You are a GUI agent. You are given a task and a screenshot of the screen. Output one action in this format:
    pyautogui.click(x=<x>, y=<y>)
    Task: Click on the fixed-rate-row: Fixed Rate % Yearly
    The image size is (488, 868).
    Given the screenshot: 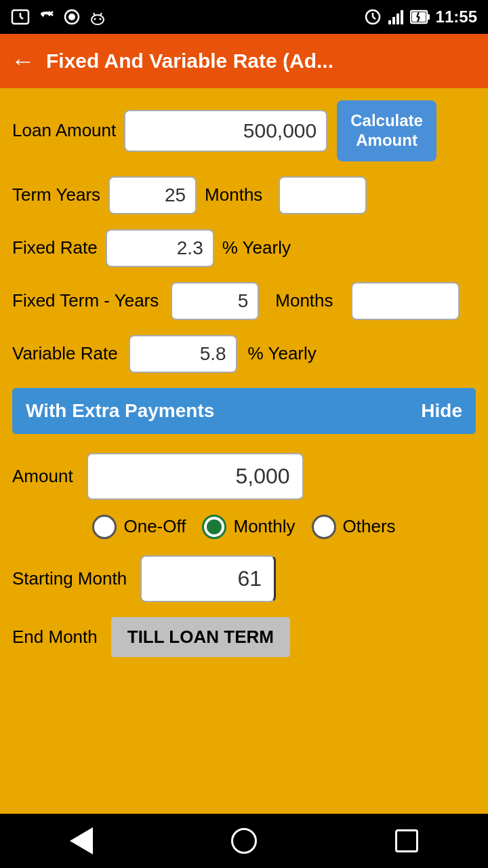 What is the action you would take?
    pyautogui.click(x=244, y=248)
    